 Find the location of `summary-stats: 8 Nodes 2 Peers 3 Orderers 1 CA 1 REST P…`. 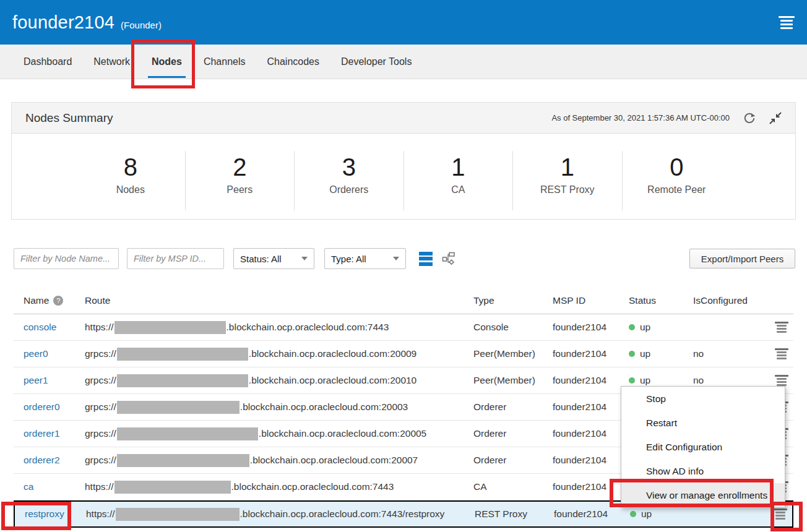

summary-stats: 8 Nodes 2 Peers 3 Orderers 1 CA 1 REST P… is located at coordinates (404, 181).